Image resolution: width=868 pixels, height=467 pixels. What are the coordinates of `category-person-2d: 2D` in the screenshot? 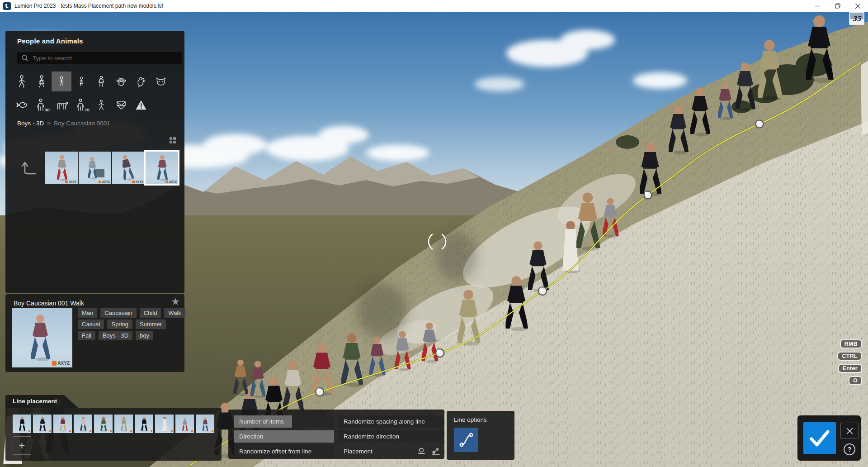 It's located at (81, 105).